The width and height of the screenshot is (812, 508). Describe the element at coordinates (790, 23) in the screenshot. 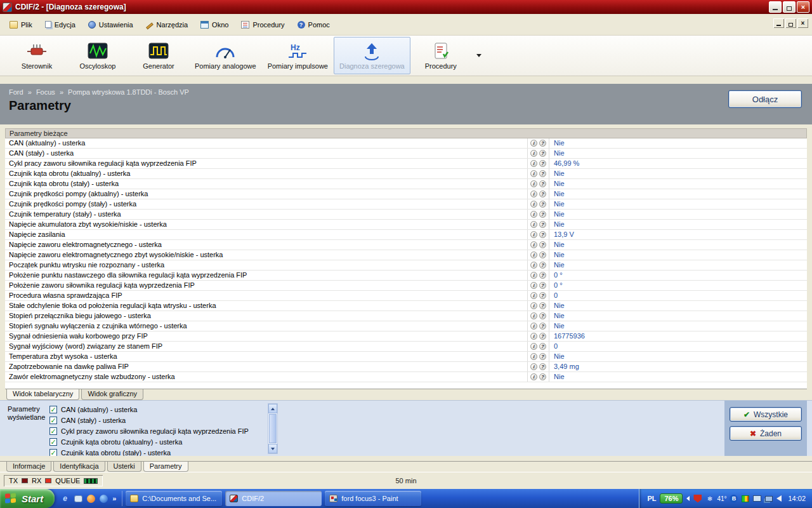

I see `mdi-restore-button` at that location.